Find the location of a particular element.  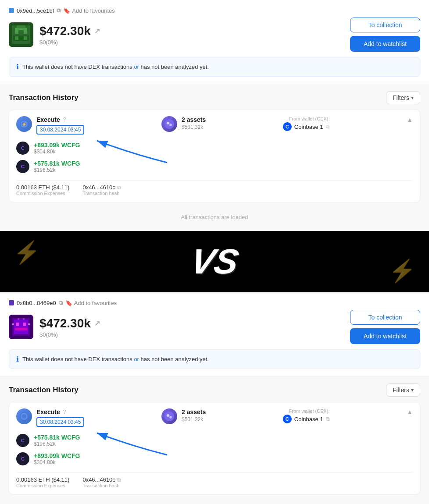

txhash-value-1: 0x46...4610c ⧉ is located at coordinates (102, 188).